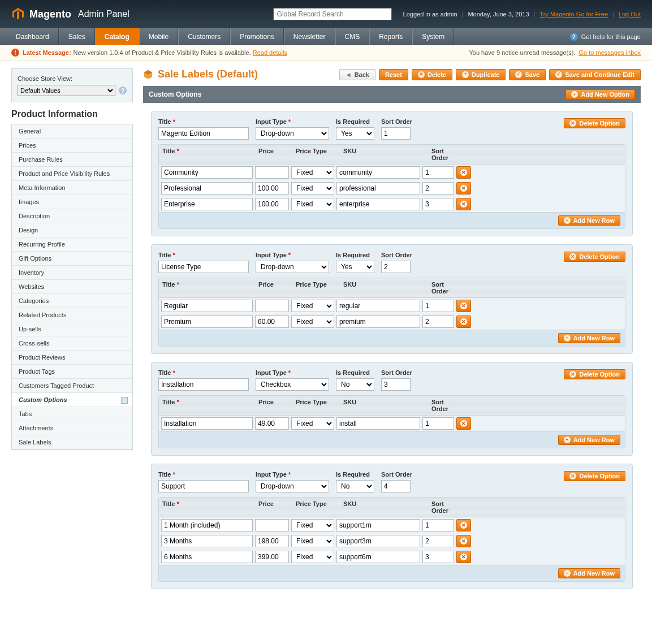 This screenshot has width=652, height=644. I want to click on sidebar-tab-websites: Websites, so click(72, 287).